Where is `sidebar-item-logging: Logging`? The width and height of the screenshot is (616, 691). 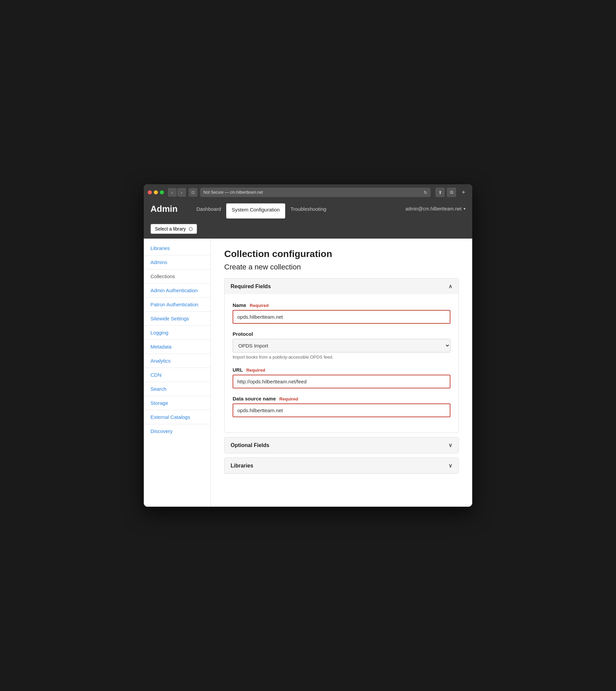
sidebar-item-logging: Logging is located at coordinates (177, 333).